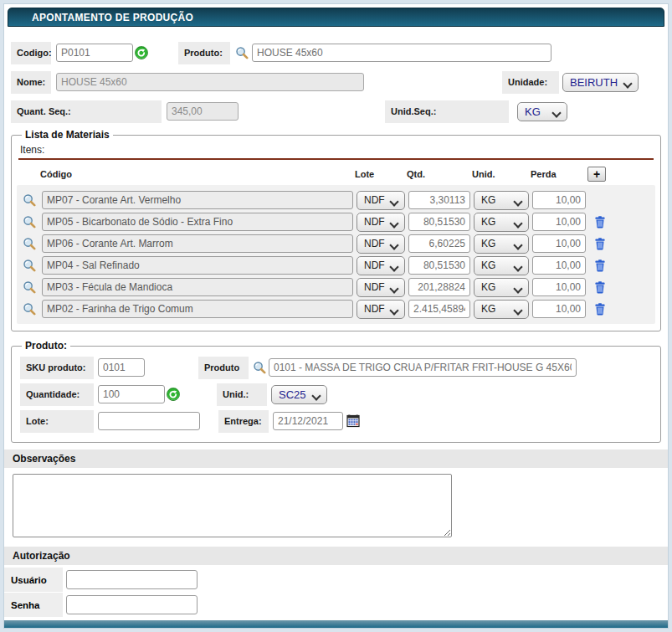  I want to click on usuario-input, so click(132, 579).